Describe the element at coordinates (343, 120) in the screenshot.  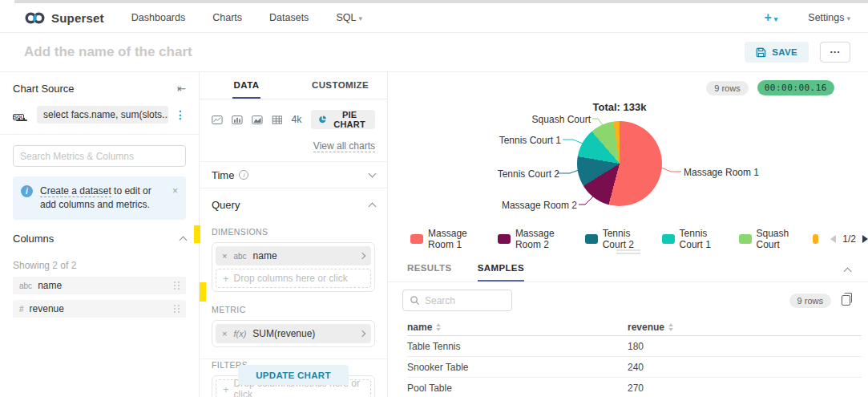
I see `pie-chart-type-button: PIE CHART` at that location.